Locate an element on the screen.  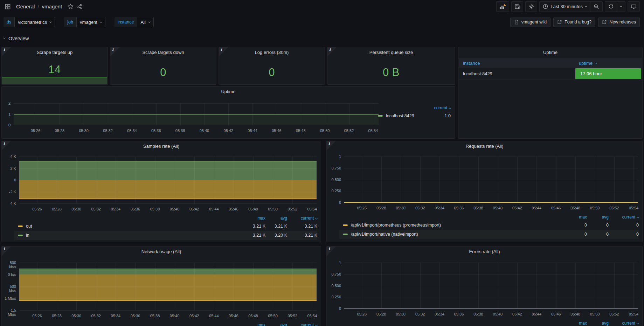
time-range-picker: Last 30 minutes is located at coordinates (565, 7).